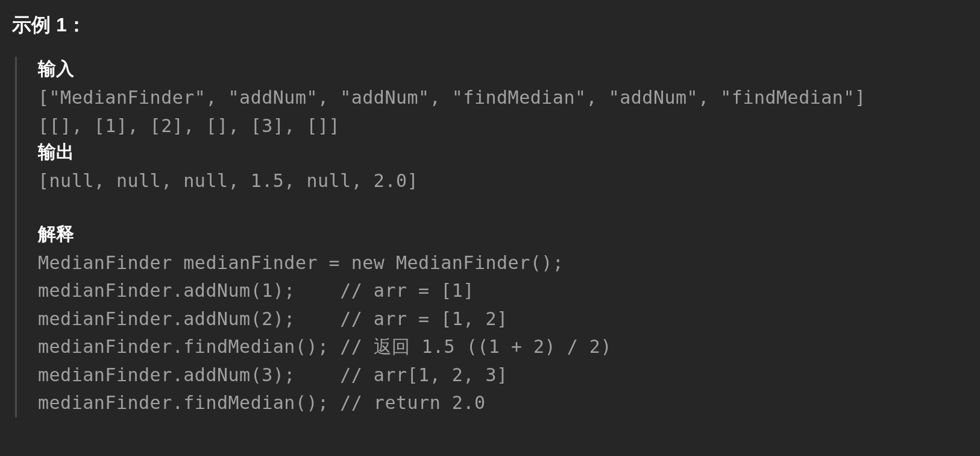  What do you see at coordinates (503, 152) in the screenshot?
I see `output-label: 输出` at bounding box center [503, 152].